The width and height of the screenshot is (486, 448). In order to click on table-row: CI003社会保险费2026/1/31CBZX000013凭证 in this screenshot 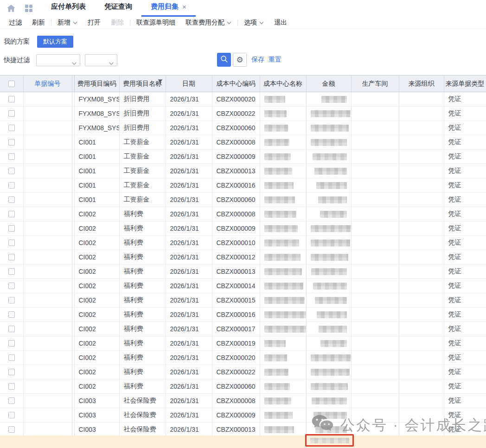, I will do `click(243, 430)`.